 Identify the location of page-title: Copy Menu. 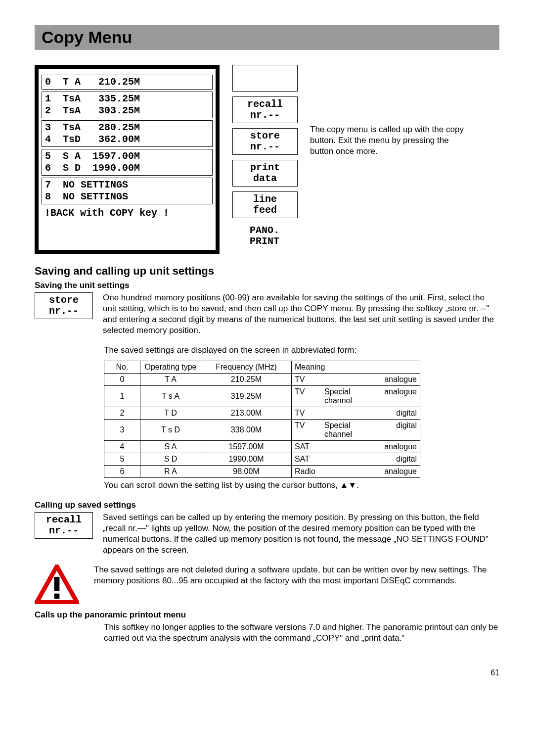
(267, 38).